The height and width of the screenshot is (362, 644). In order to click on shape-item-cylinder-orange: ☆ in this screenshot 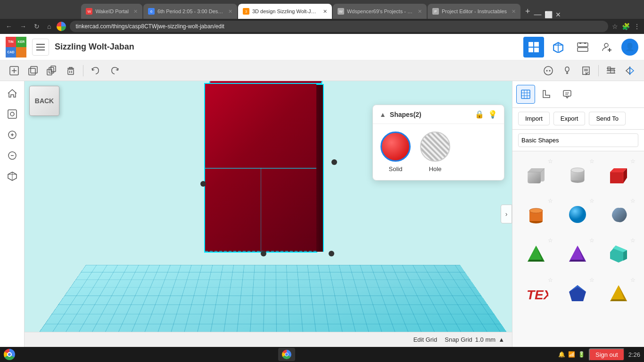, I will do `click(536, 214)`.